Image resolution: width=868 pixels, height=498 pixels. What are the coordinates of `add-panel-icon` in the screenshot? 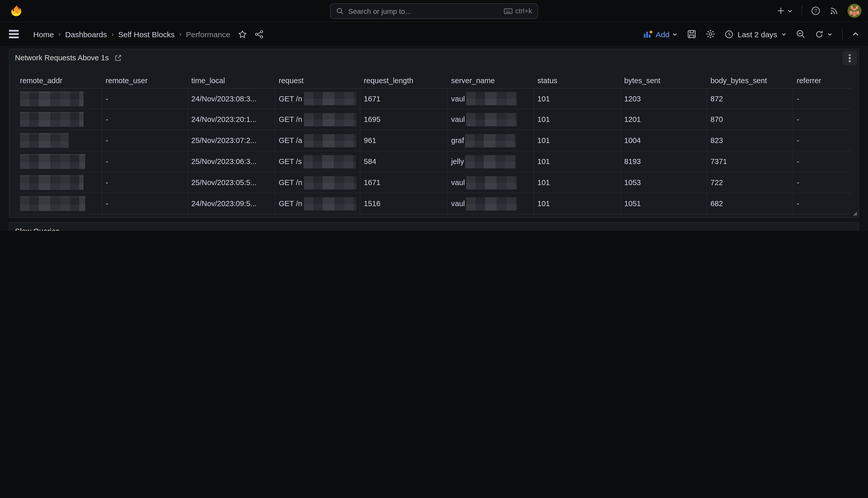 It's located at (648, 34).